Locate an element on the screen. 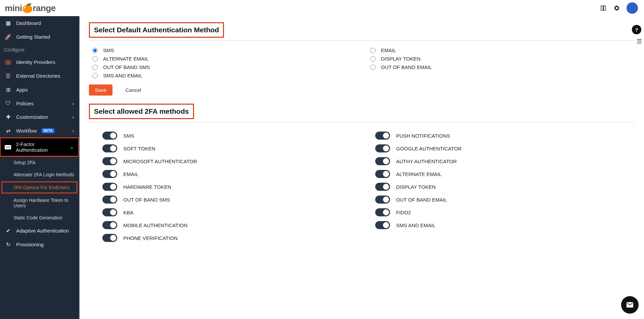 Image resolution: width=644 pixels, height=319 pixels. toggle-label: EMAIL is located at coordinates (131, 174).